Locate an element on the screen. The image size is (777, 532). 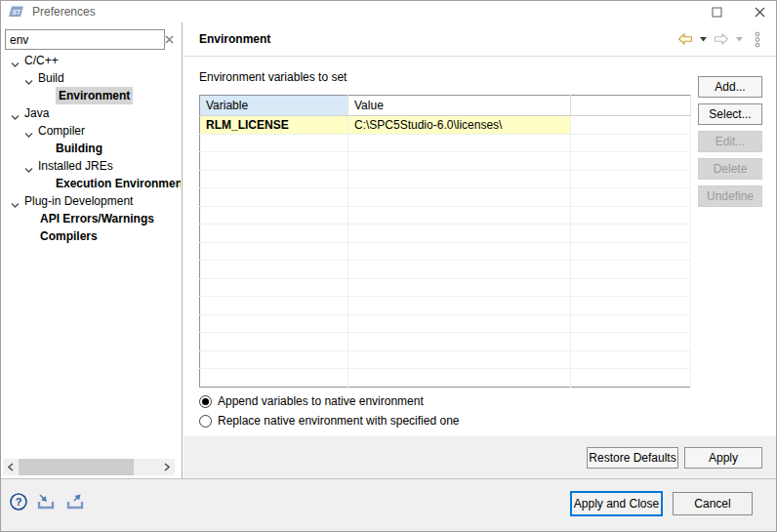
radio-append-variables-to-native-environment: Append variables to native environment is located at coordinates (329, 401).